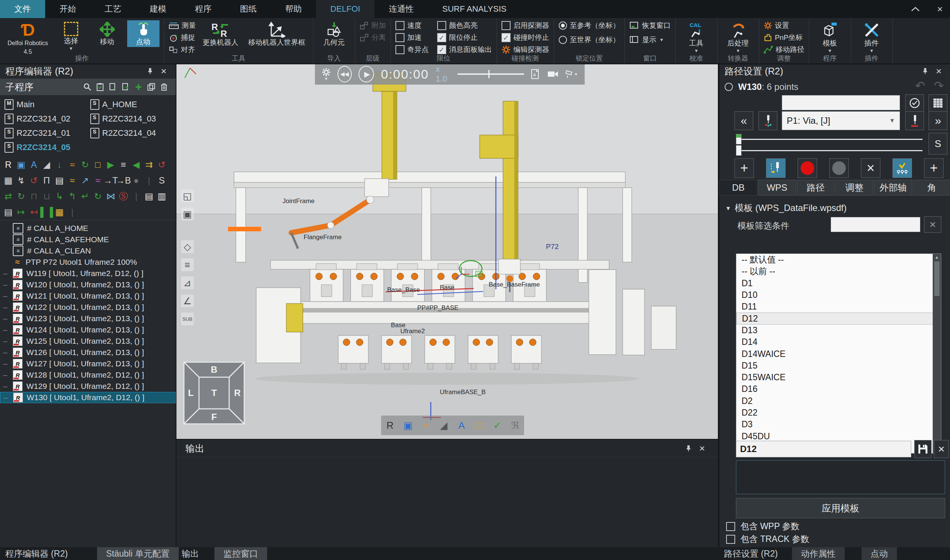 The width and height of the screenshot is (950, 560). I want to click on menu-program: 程序, so click(203, 9).